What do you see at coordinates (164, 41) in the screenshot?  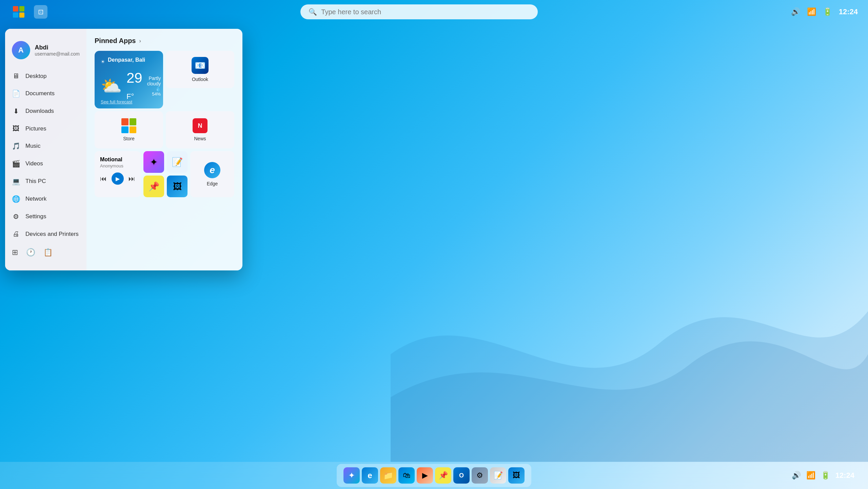 I see `pinned-header: Pinned Apps ›` at bounding box center [164, 41].